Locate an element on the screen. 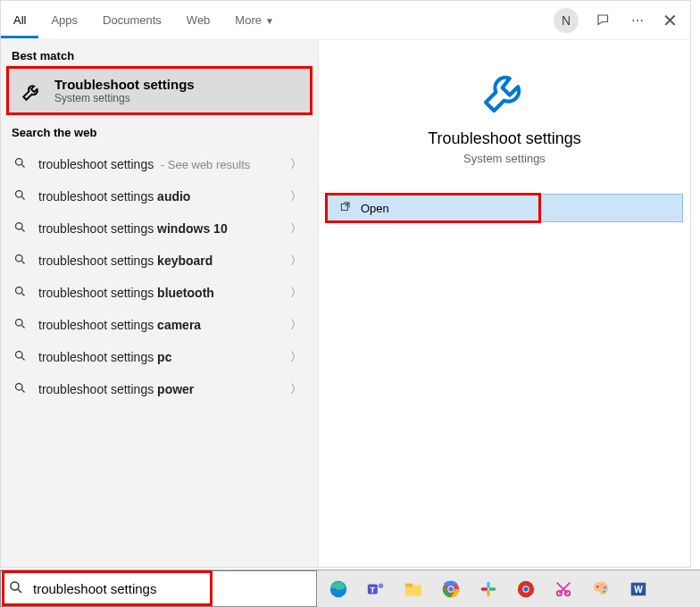 The width and height of the screenshot is (700, 607). user-avatar: N is located at coordinates (566, 21).